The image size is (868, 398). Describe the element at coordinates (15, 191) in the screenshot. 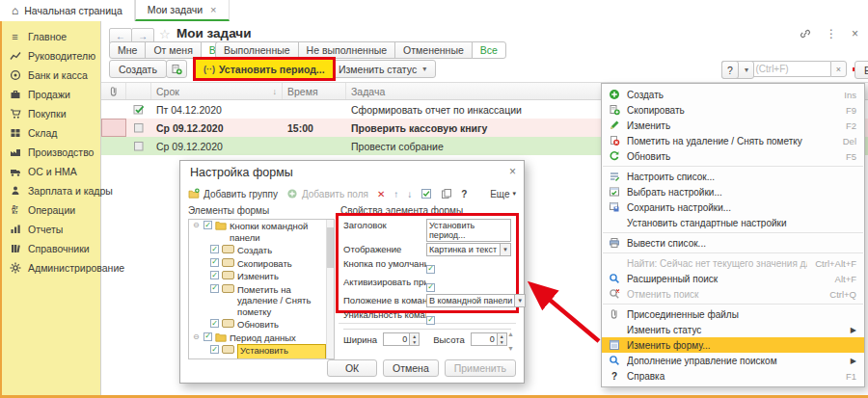

I see `people-icon` at that location.